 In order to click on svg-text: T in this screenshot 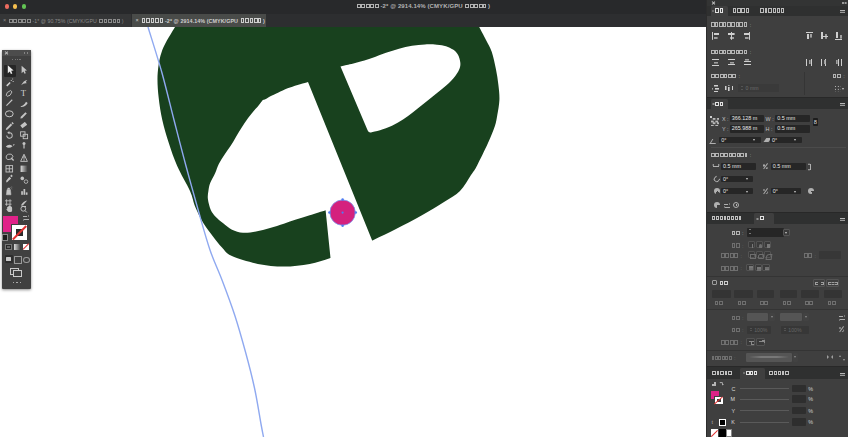, I will do `click(24, 93)`.